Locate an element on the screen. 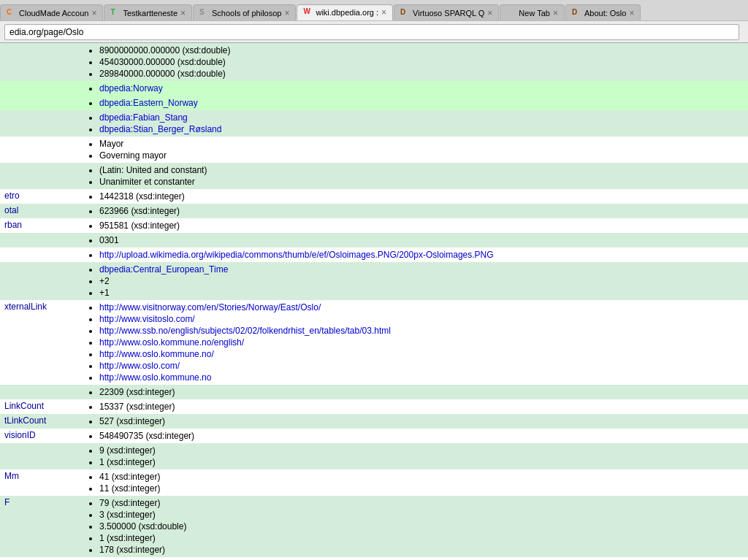  data-link: http://www.ssb.no/english/subjects/02/02… is located at coordinates (245, 331).